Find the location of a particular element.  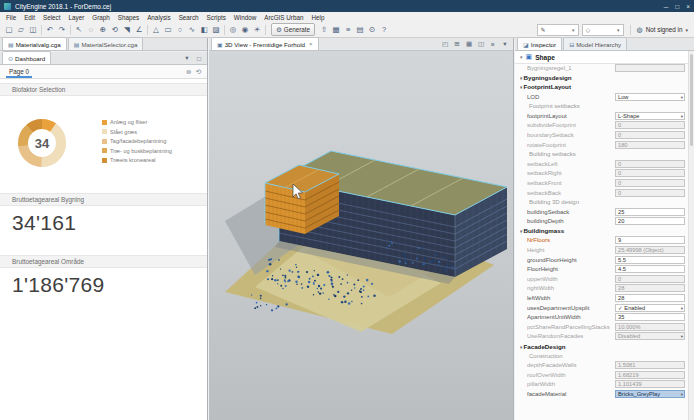

generate-button: ⚙ Generate is located at coordinates (293, 30).